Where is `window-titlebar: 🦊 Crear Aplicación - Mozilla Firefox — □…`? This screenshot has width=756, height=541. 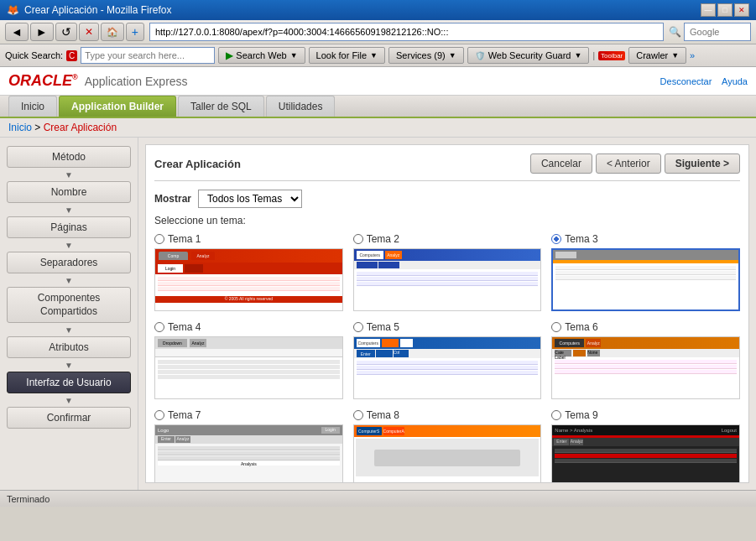
window-titlebar: 🦊 Crear Aplicación - Mozilla Firefox — □… is located at coordinates (378, 10).